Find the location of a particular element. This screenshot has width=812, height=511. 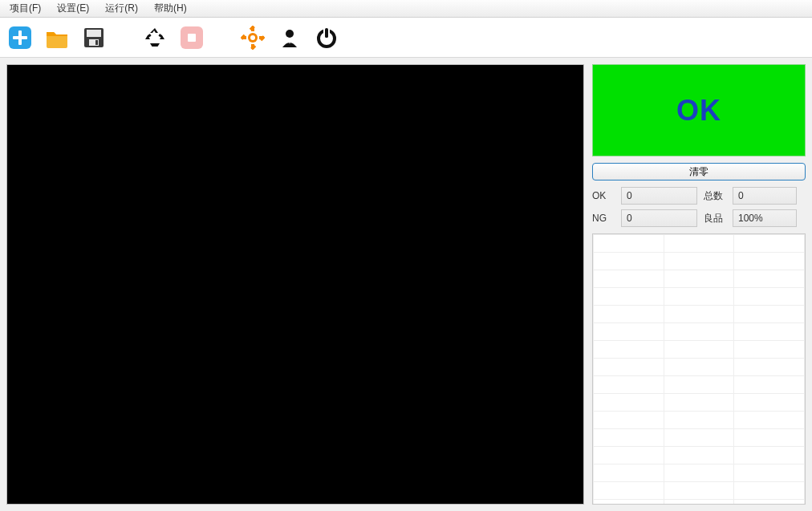

save-button is located at coordinates (94, 38).